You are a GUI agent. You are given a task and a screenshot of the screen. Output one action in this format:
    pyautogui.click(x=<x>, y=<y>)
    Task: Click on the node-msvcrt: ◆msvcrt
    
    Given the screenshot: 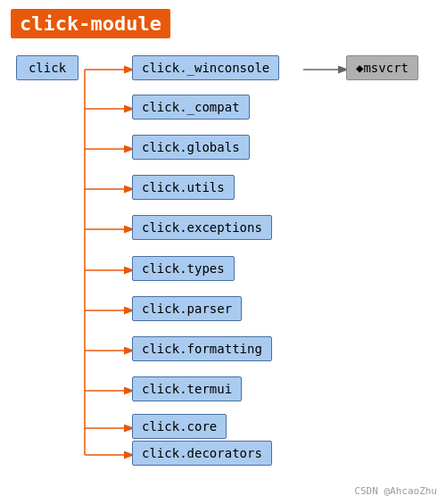 What is the action you would take?
    pyautogui.click(x=382, y=68)
    